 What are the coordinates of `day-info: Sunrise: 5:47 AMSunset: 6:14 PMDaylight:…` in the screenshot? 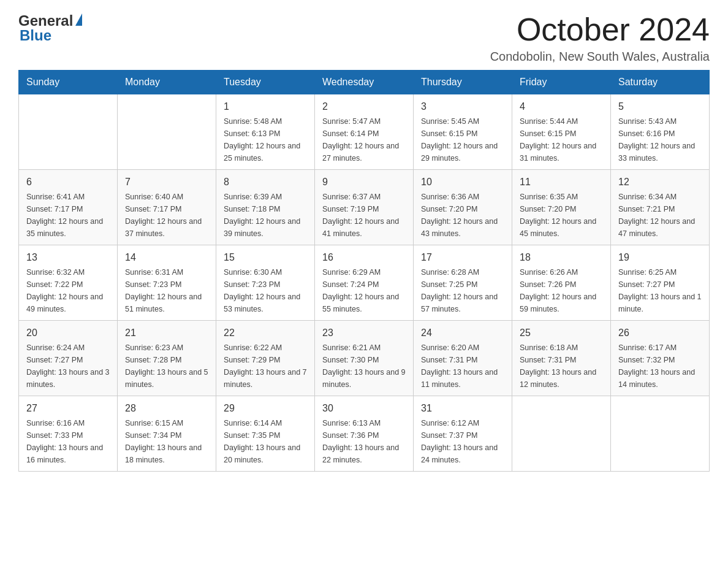 It's located at (364, 140).